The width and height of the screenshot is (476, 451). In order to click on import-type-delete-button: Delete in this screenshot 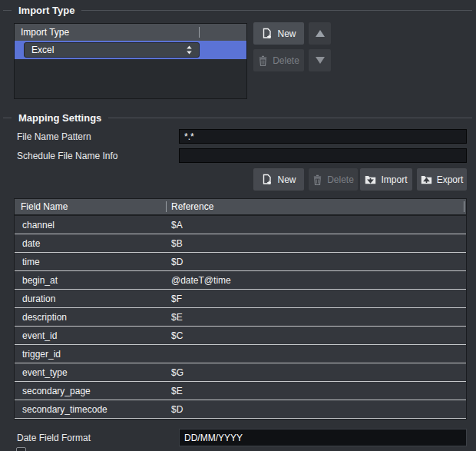, I will do `click(279, 60)`.